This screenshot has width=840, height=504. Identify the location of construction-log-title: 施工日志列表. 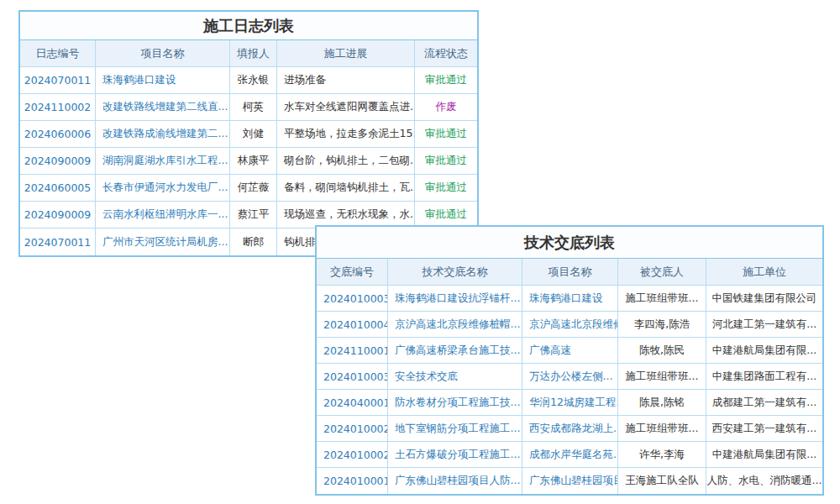
(249, 26).